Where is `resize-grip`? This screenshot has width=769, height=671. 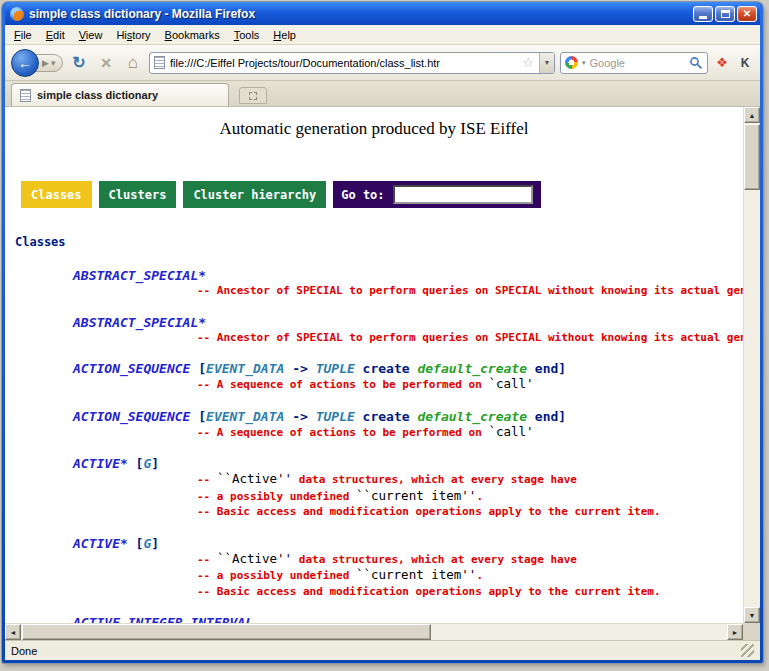
resize-grip is located at coordinates (748, 650).